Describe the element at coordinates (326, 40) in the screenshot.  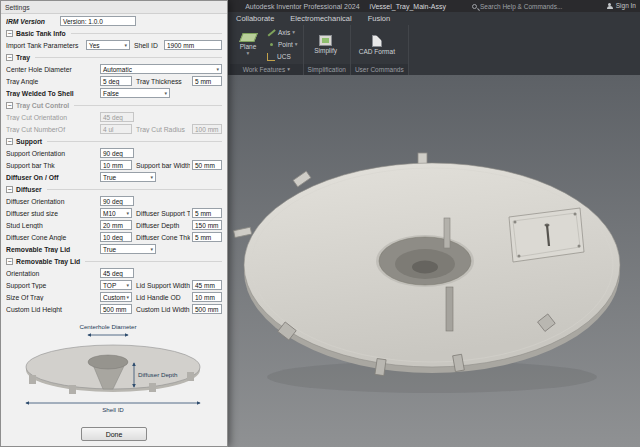
I see `simplify-icon` at that location.